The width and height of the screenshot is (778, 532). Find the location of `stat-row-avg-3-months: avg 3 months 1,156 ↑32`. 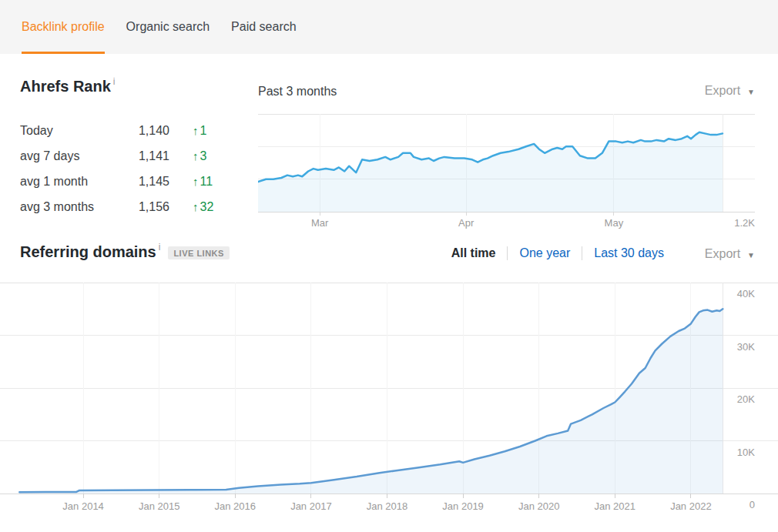

stat-row-avg-3-months: avg 3 months 1,156 ↑32 is located at coordinates (117, 206).